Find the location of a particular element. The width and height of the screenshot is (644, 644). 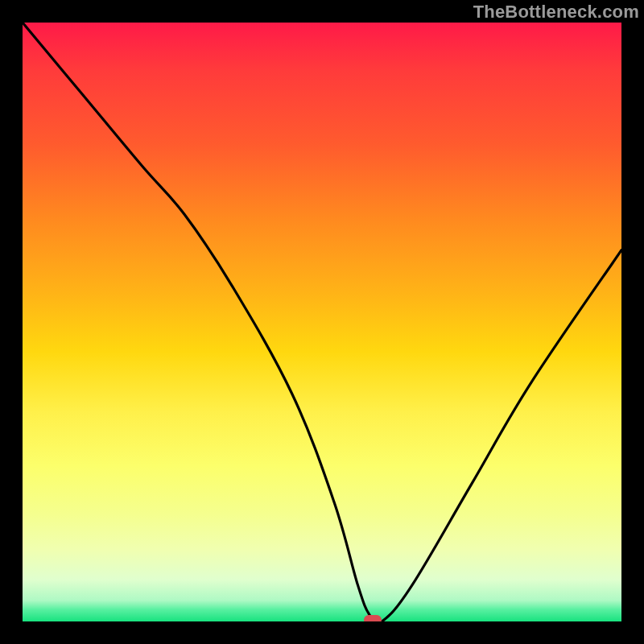

optimal-point-marker is located at coordinates (373, 618).